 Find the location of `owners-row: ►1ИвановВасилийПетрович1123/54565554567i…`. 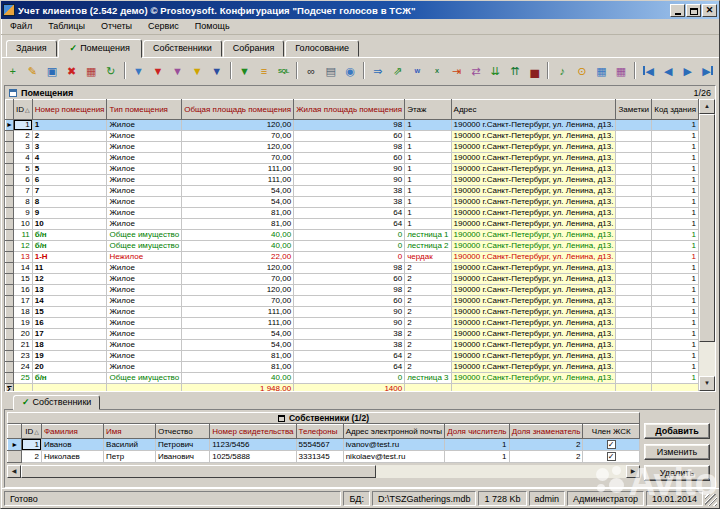

owners-row: ►1ИвановВасилийПетрович1123/54565554567i… is located at coordinates (324, 445).